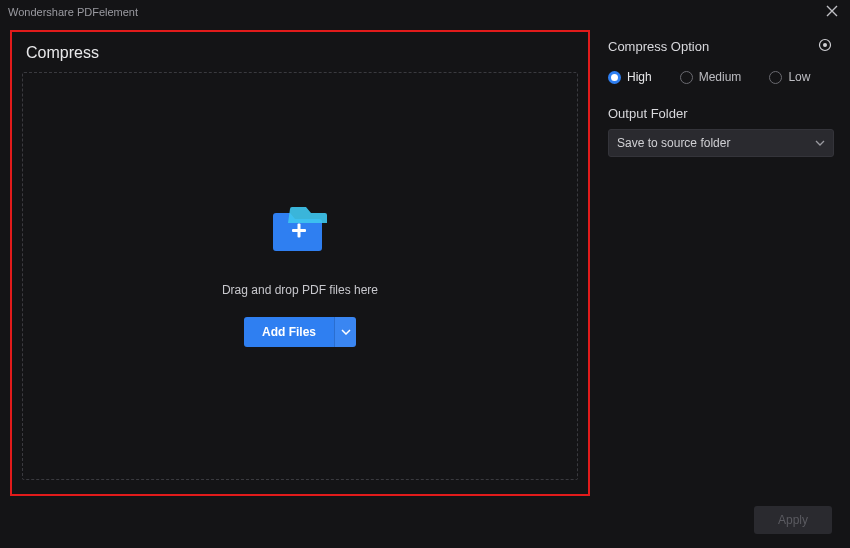 This screenshot has height=548, width=850. Describe the element at coordinates (826, 46) in the screenshot. I see `settings-dot-icon` at that location.